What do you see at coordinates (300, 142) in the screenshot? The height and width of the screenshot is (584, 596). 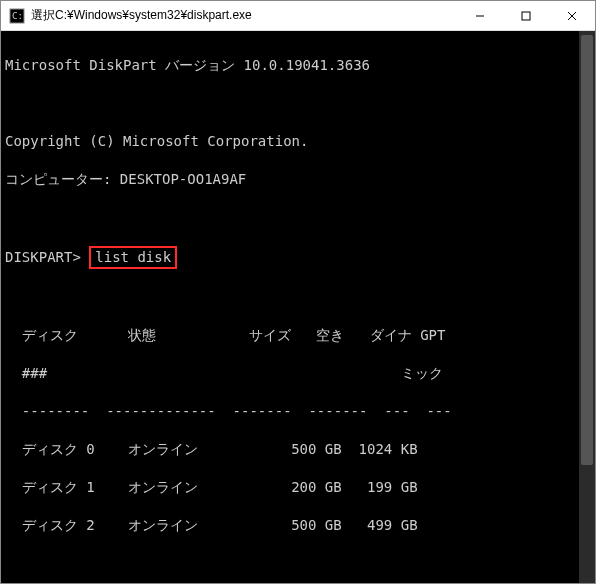 I see `copyright-line: Copyright (C) Microsoft Corporation.` at bounding box center [300, 142].